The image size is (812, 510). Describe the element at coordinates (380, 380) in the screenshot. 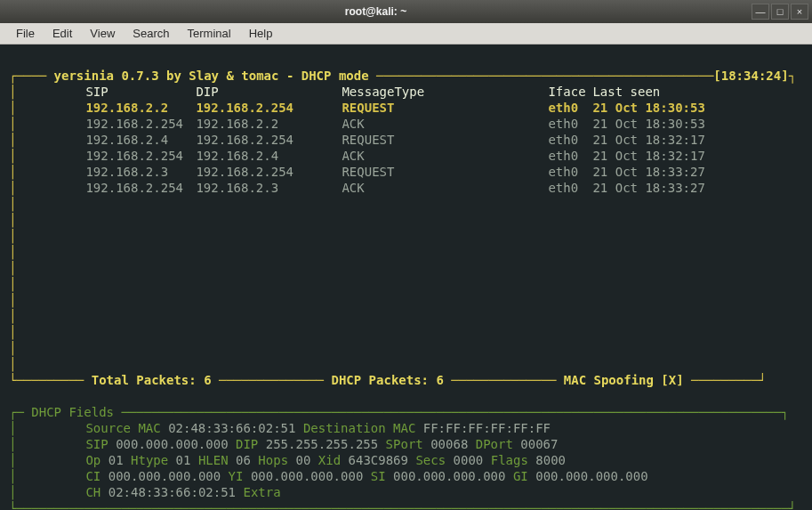

I see `dhcp-packets-label: DHCP Packets:` at that location.